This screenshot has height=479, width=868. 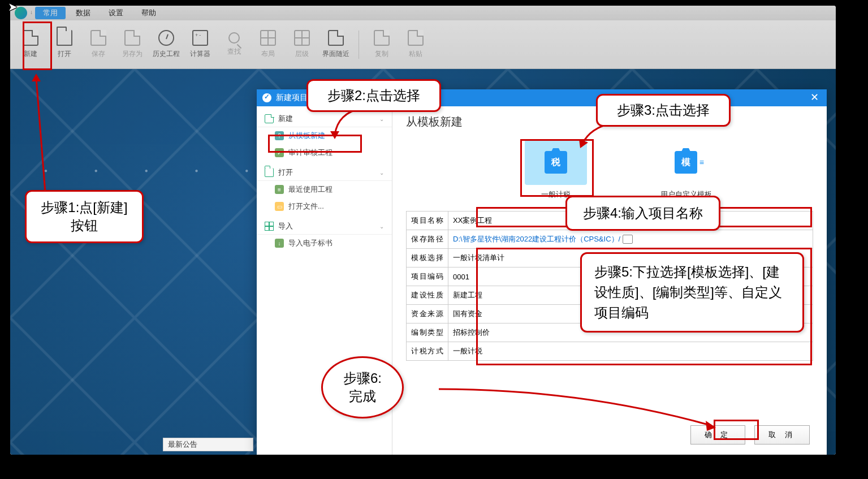 What do you see at coordinates (12, 7) in the screenshot?
I see `cursor: ➤` at bounding box center [12, 7].